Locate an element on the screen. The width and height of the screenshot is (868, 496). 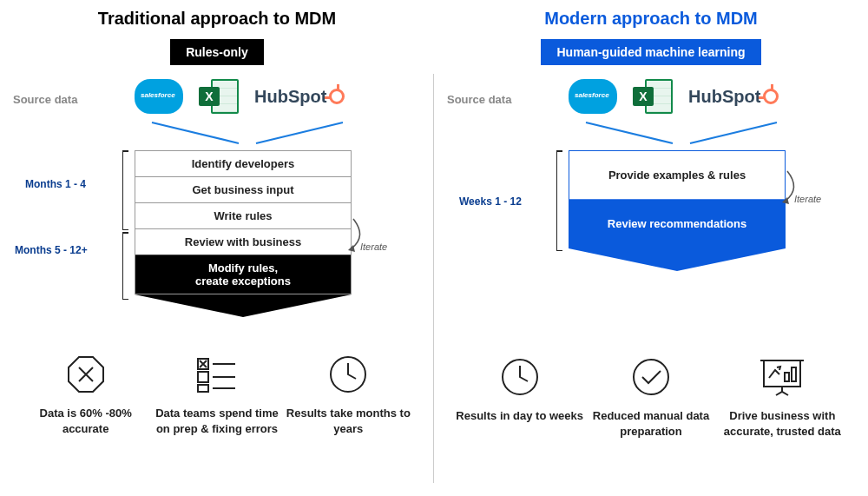
modern-title: Modern approach to MDM is located at coordinates (651, 19).